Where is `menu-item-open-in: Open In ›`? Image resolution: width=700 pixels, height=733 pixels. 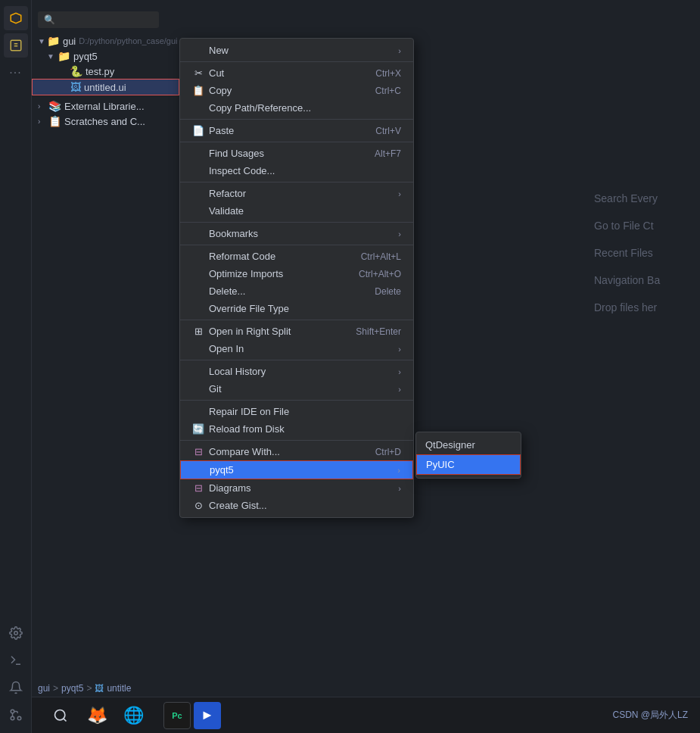
menu-item-open-in: Open In › is located at coordinates (297, 348).